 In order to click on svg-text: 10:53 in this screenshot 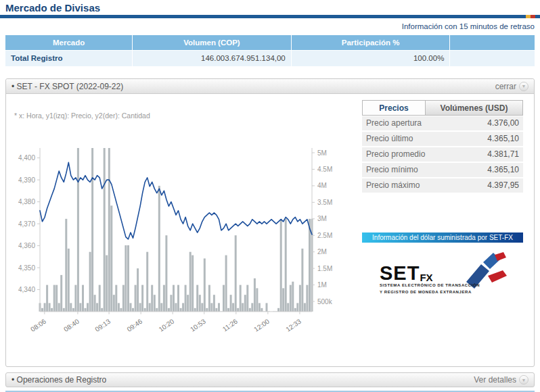, I will do `click(198, 325)`.